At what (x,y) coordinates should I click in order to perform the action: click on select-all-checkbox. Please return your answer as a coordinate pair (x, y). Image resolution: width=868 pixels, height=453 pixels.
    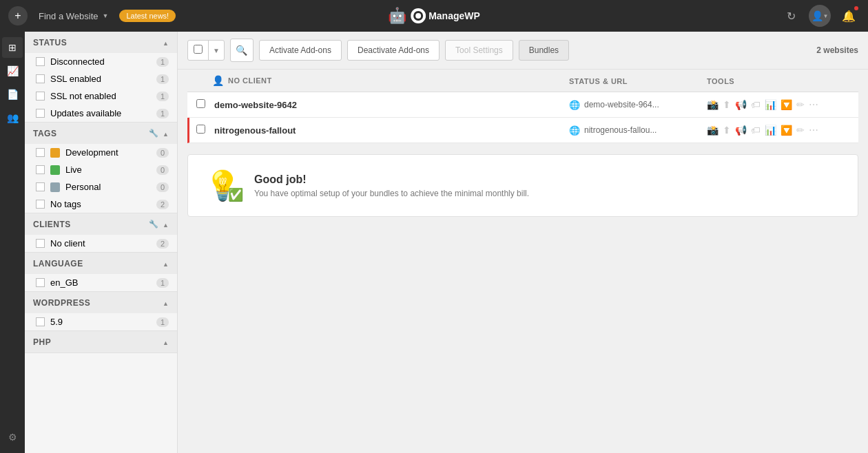
    Looking at the image, I should click on (198, 50).